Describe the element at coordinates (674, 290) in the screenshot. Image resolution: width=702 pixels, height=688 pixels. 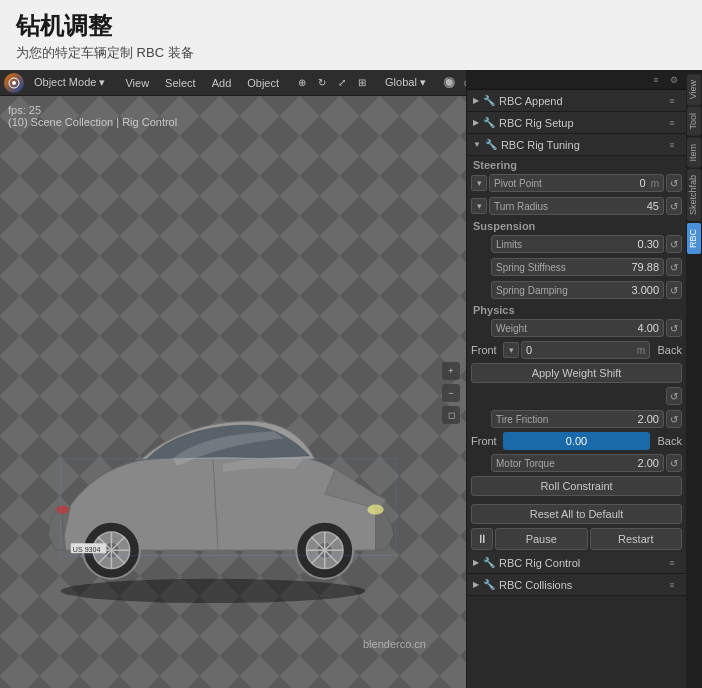
I see `damping-reset: ↺` at that location.